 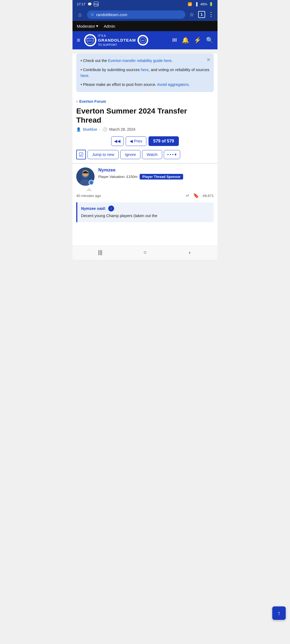 I want to click on home-button: ⌂, so click(x=80, y=14).